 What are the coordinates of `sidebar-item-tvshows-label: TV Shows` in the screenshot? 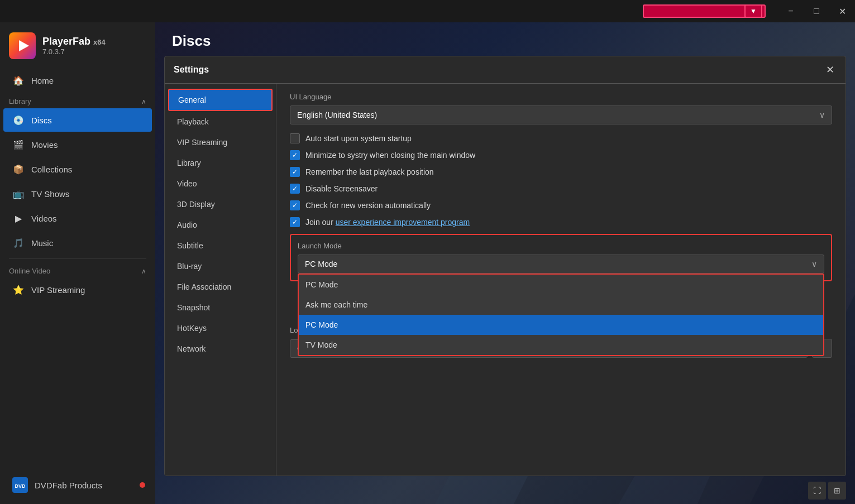 It's located at (50, 194).